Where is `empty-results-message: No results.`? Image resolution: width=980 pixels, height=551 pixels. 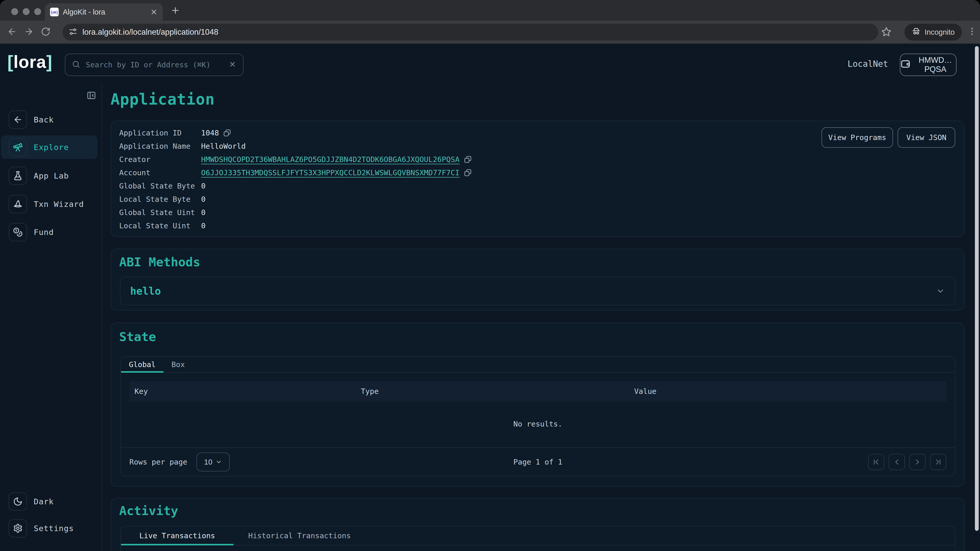 empty-results-message: No results. is located at coordinates (538, 424).